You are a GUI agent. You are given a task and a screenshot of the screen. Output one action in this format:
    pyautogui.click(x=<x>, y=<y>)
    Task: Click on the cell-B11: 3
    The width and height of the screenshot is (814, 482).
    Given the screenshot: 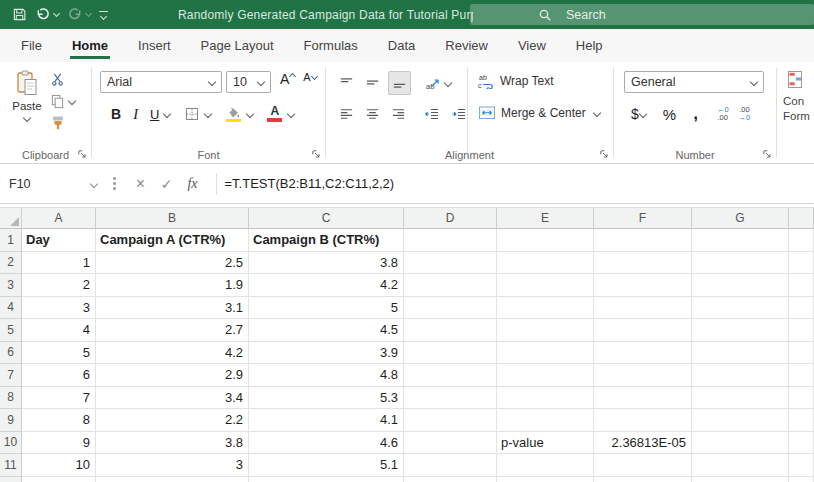 What is the action you would take?
    pyautogui.click(x=172, y=466)
    